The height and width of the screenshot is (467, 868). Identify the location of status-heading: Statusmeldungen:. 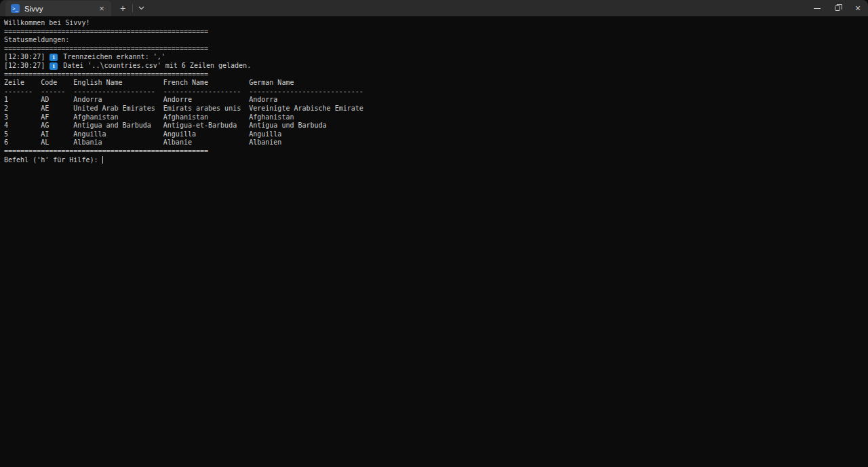
(436, 41).